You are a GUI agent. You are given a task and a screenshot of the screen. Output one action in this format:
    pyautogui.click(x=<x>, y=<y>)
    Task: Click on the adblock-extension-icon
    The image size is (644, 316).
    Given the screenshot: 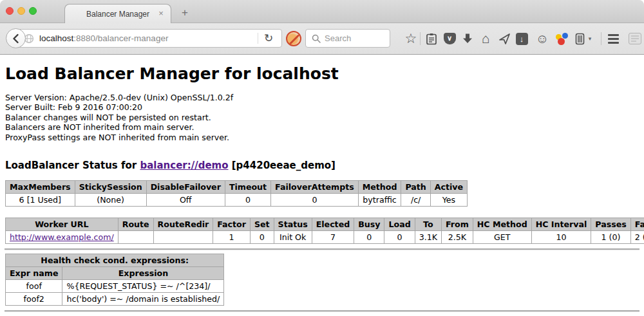 What is the action you would take?
    pyautogui.click(x=294, y=39)
    